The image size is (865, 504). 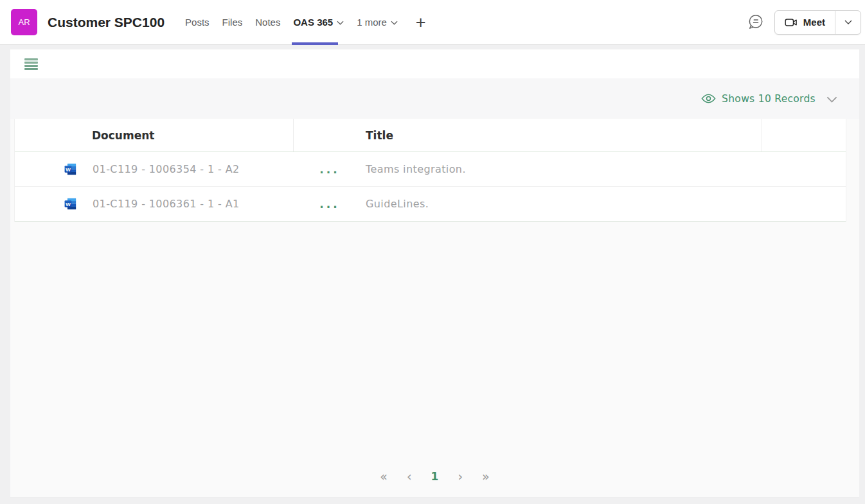 I want to click on records-filter-dropdown: Shows 10 Records, so click(x=769, y=99).